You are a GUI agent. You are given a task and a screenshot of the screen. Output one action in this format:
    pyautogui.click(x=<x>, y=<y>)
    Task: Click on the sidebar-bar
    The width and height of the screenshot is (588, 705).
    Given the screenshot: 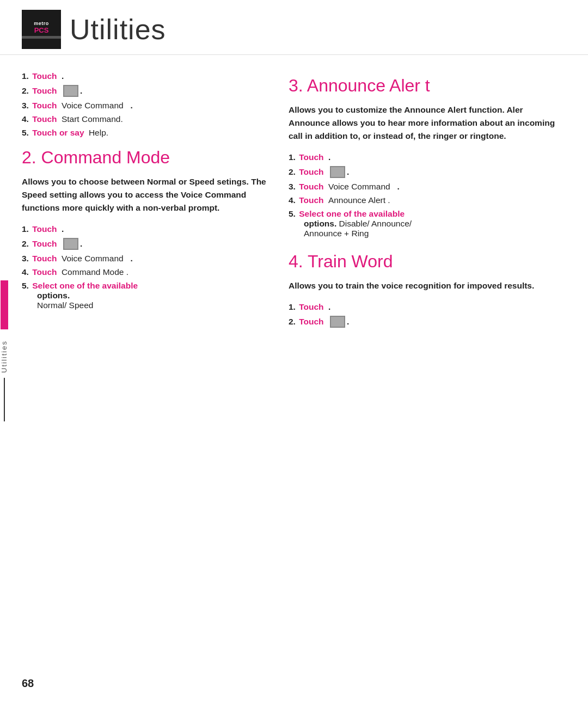 What is the action you would take?
    pyautogui.click(x=4, y=305)
    